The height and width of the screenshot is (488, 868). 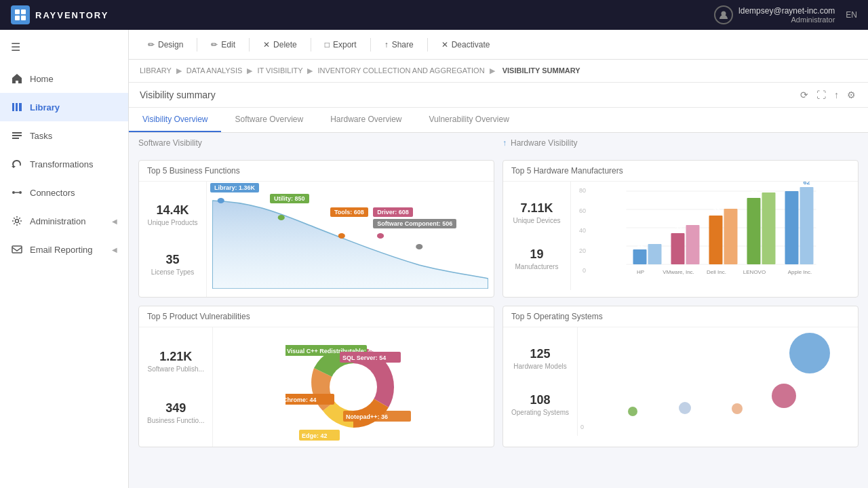 What do you see at coordinates (172, 222) in the screenshot?
I see `stat-label-unique-products: Unique Products` at bounding box center [172, 222].